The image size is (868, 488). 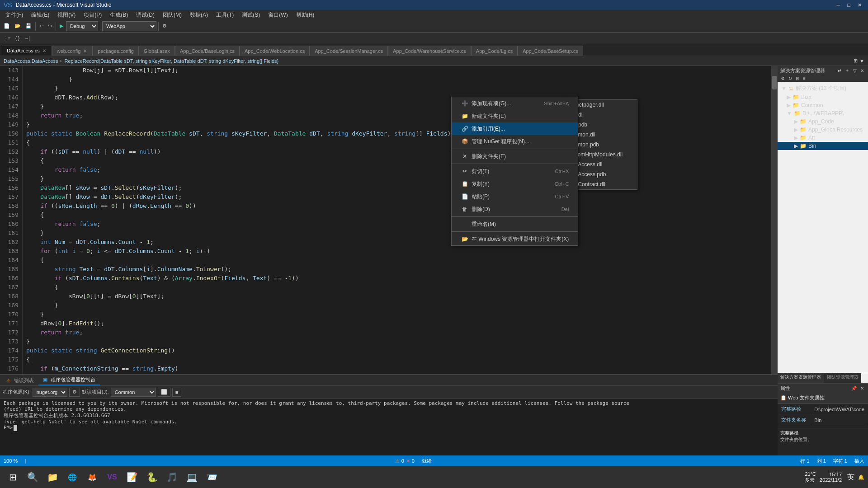 I want to click on toolbar-sep3, so click(x=100, y=26).